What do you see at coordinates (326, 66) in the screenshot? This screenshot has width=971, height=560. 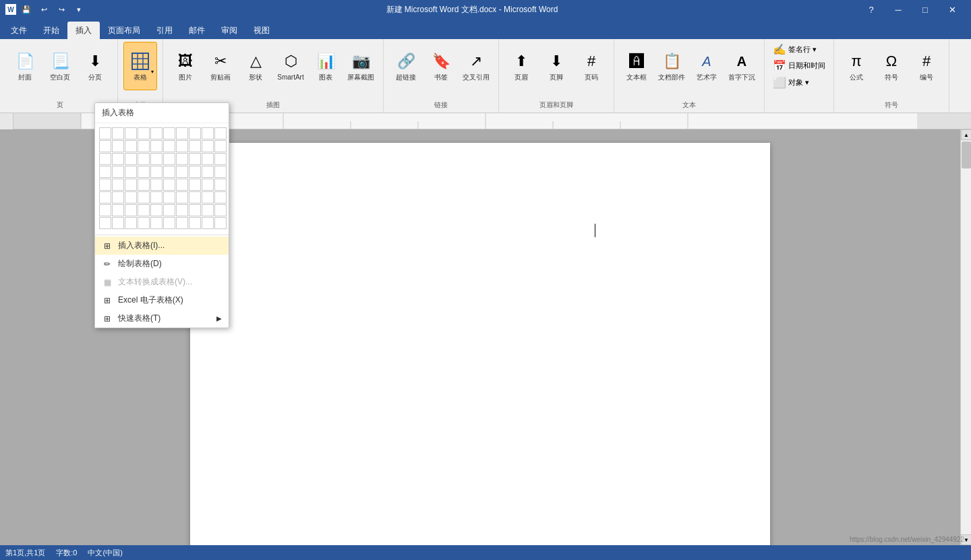 I see `chart-btn: 📊 图表` at bounding box center [326, 66].